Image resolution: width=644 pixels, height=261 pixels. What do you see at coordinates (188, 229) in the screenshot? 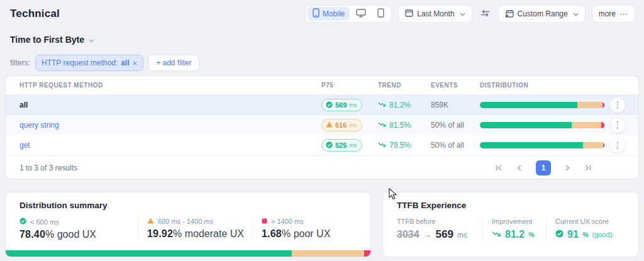
I see `summary-stats: < 600 ms 78.40% good UX 600 ms - 1400 ms…` at bounding box center [188, 229].